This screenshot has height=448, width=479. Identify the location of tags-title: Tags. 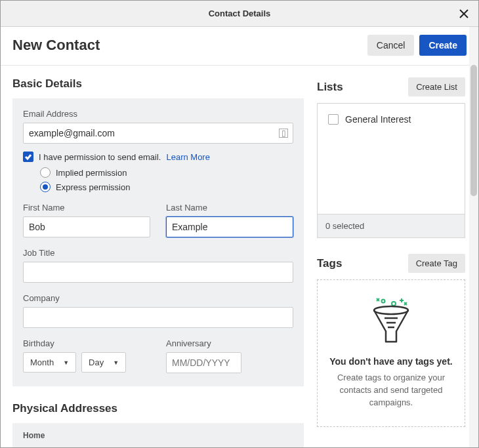
(329, 264).